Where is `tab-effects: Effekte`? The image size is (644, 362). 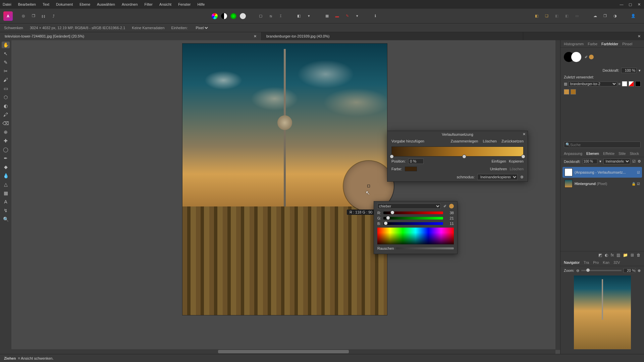 tab-effects: Effekte is located at coordinates (609, 154).